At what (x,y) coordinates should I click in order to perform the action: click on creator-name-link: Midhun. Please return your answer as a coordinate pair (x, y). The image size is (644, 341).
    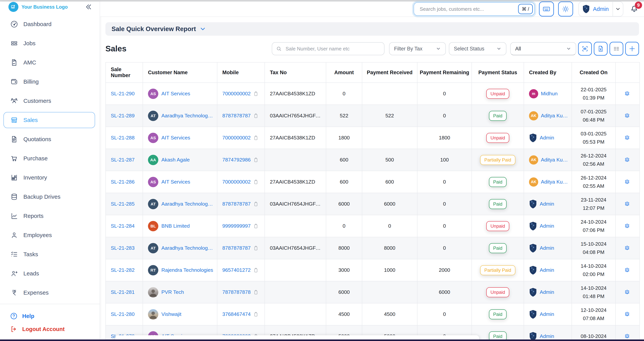
    Looking at the image, I should click on (549, 94).